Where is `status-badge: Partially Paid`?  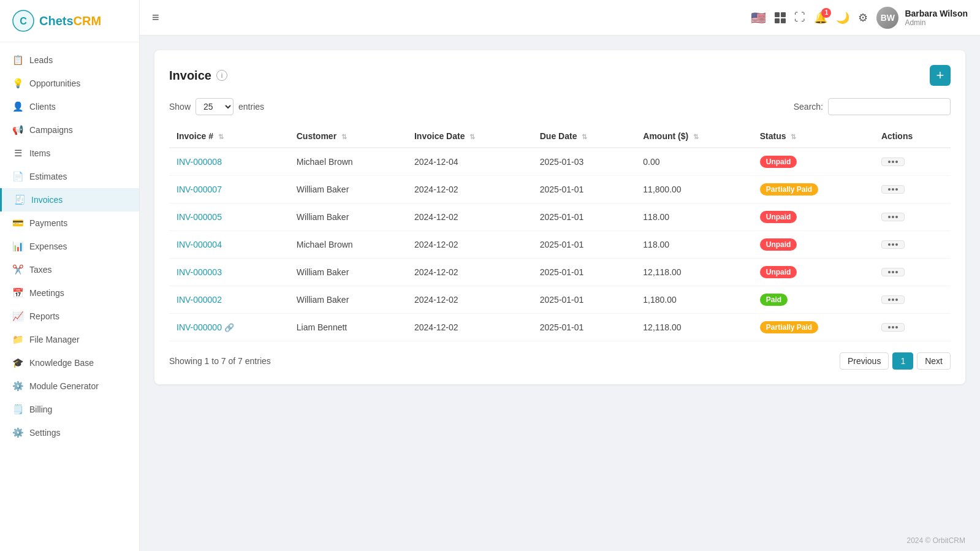 status-badge: Partially Paid is located at coordinates (789, 327).